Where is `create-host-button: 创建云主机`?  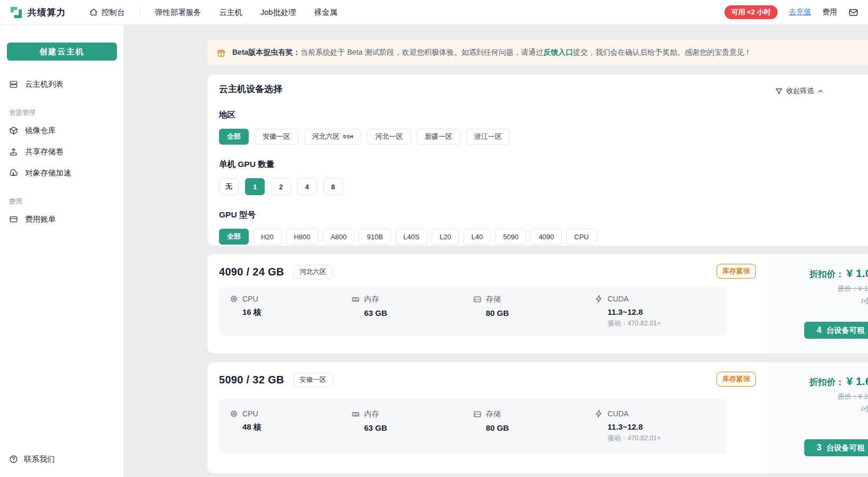
create-host-button: 创建云主机 is located at coordinates (62, 52).